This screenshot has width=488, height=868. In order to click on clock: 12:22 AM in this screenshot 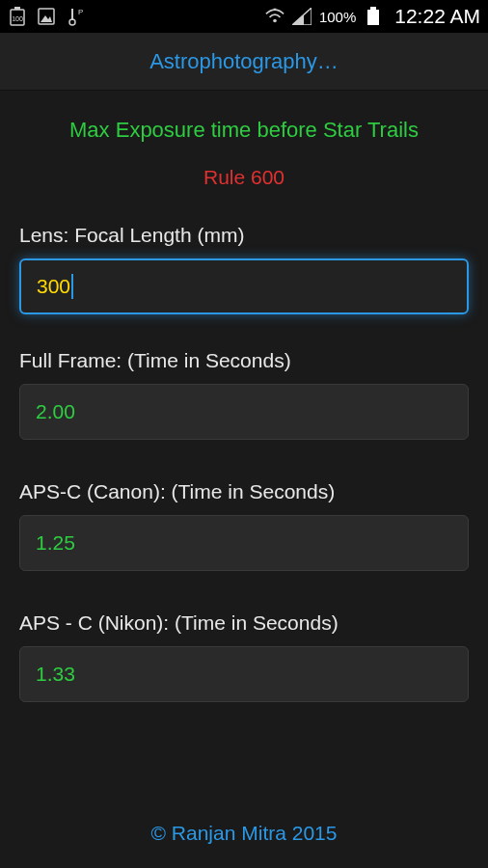, I will do `click(438, 16)`.